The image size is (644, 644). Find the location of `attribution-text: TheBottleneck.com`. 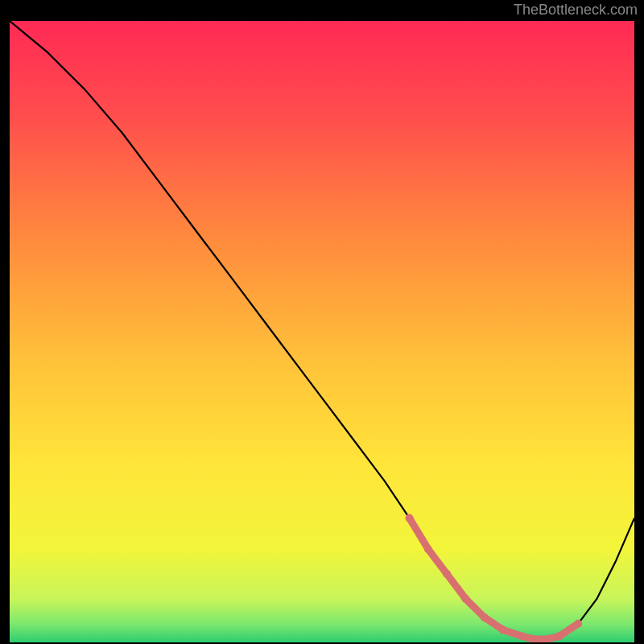

attribution-text: TheBottleneck.com is located at coordinates (576, 10).